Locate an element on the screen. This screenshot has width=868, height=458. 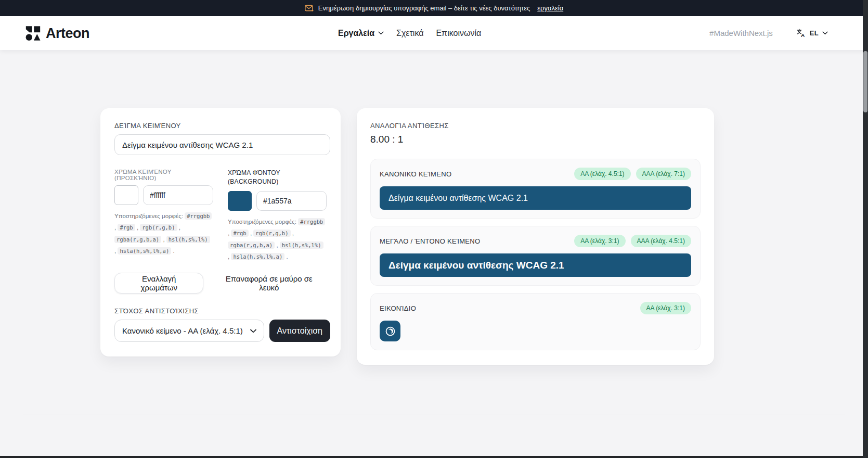
background-color-swatch is located at coordinates (240, 201).